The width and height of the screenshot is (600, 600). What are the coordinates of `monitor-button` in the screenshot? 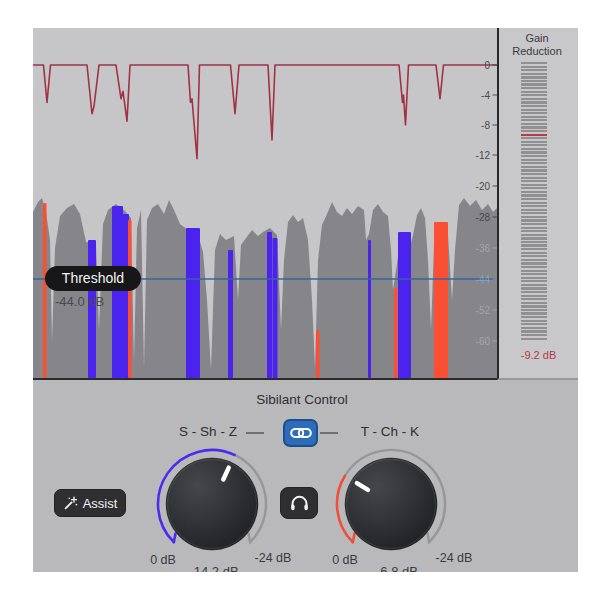 It's located at (299, 503).